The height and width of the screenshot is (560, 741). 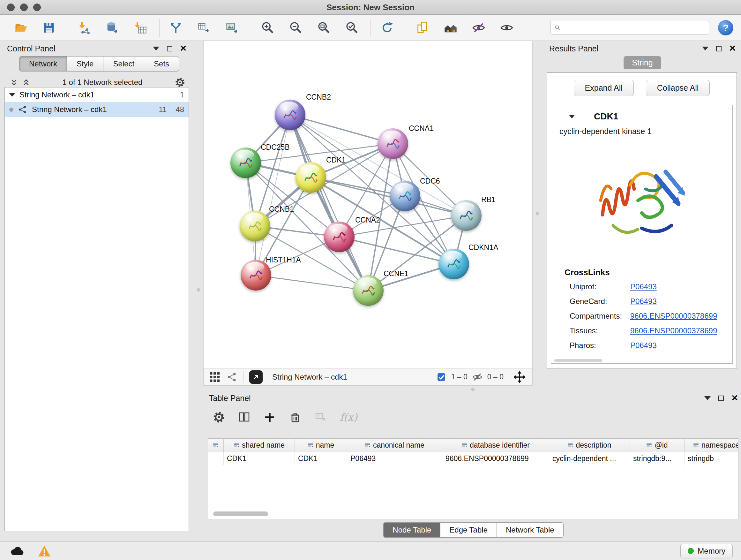 What do you see at coordinates (96, 110) in the screenshot?
I see `network-row-selected: String Network – cdk1 11 48` at bounding box center [96, 110].